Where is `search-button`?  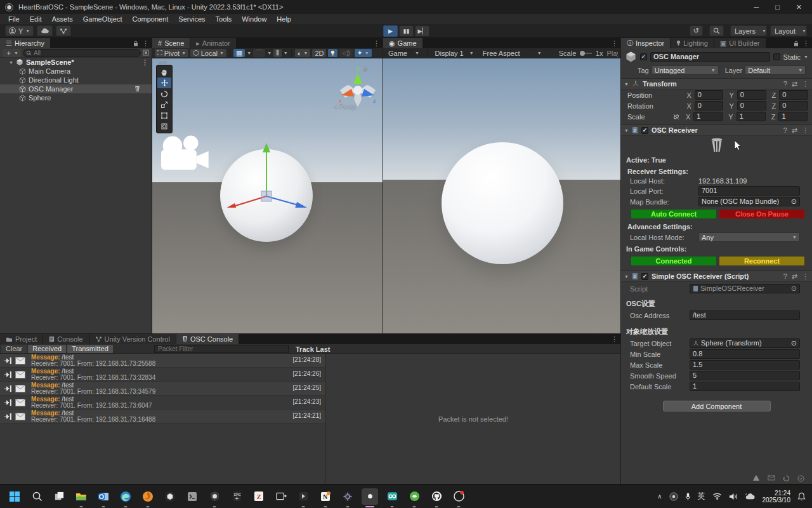
search-button is located at coordinates (717, 30).